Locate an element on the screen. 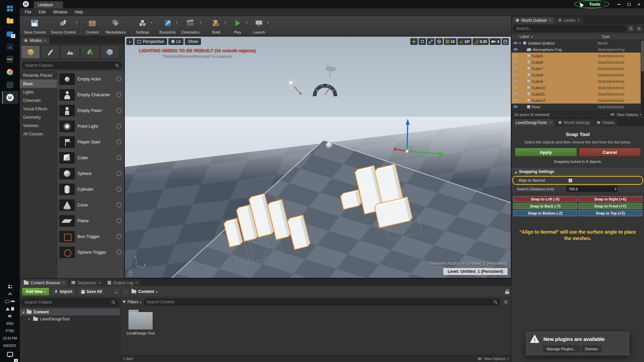  scale-snap-button: 0.25 is located at coordinates (480, 42).